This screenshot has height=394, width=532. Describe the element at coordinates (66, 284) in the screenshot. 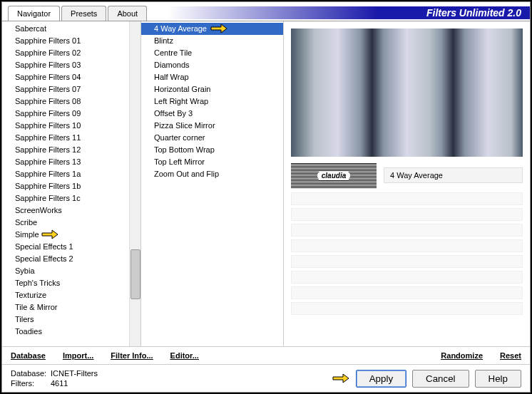

I see `category-item: Teph's Tricks` at that location.